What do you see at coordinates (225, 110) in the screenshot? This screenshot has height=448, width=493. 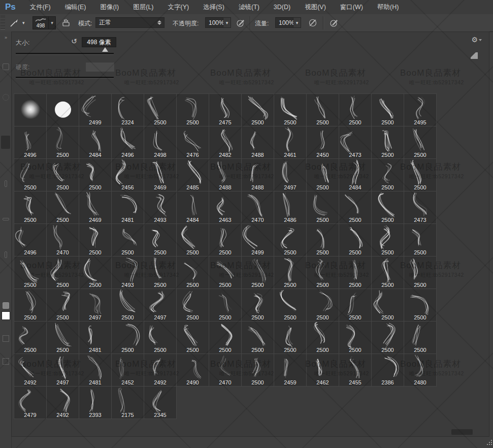 I see `brush-preset: 2475` at bounding box center [225, 110].